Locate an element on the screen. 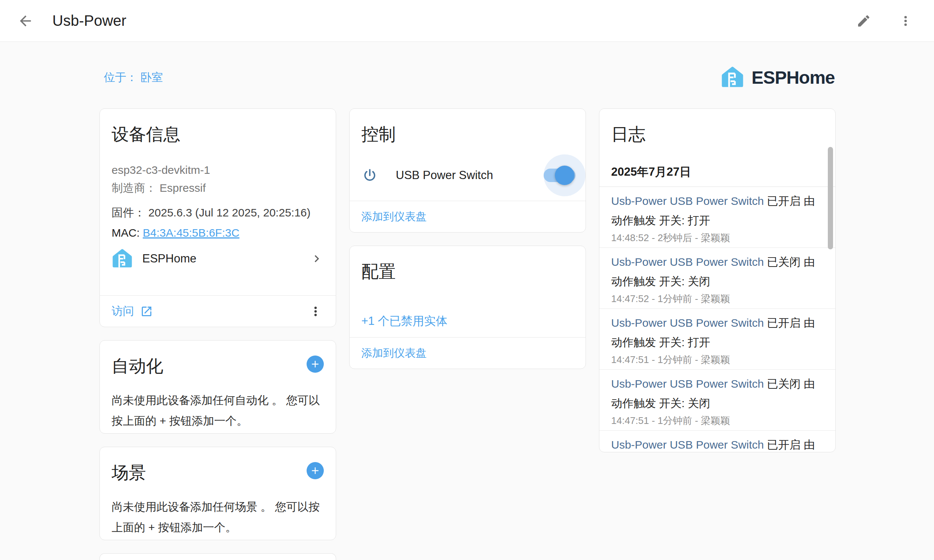 This screenshot has height=560, width=934. logbook-entry-meta: 14:47:52 - 1分钟前 - 梁颖颖 is located at coordinates (716, 299).